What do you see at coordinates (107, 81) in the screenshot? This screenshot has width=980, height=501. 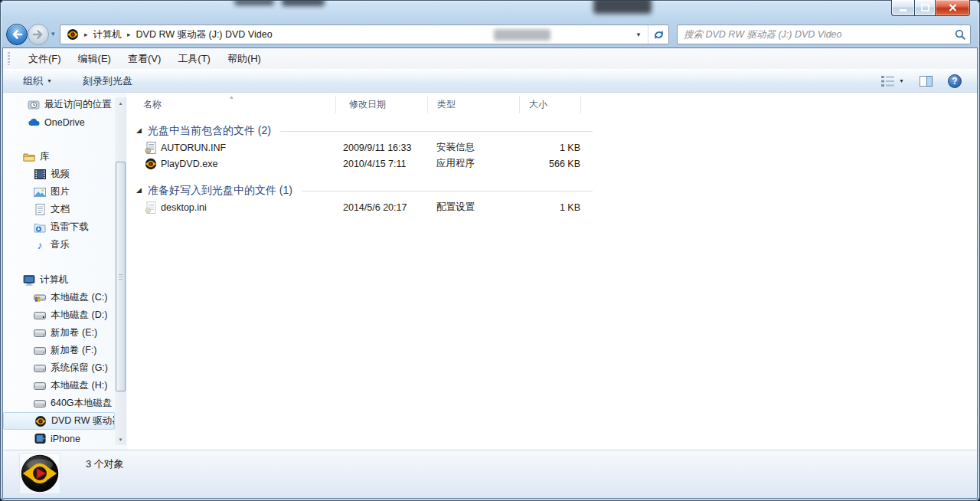 I see `burn-to-disc-button: 刻录到光盘` at bounding box center [107, 81].